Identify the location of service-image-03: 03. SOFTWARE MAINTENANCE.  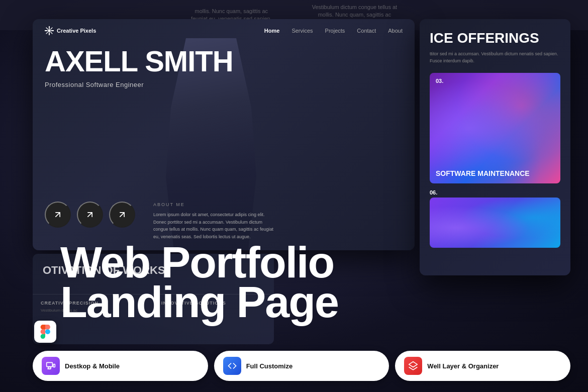
(495, 128).